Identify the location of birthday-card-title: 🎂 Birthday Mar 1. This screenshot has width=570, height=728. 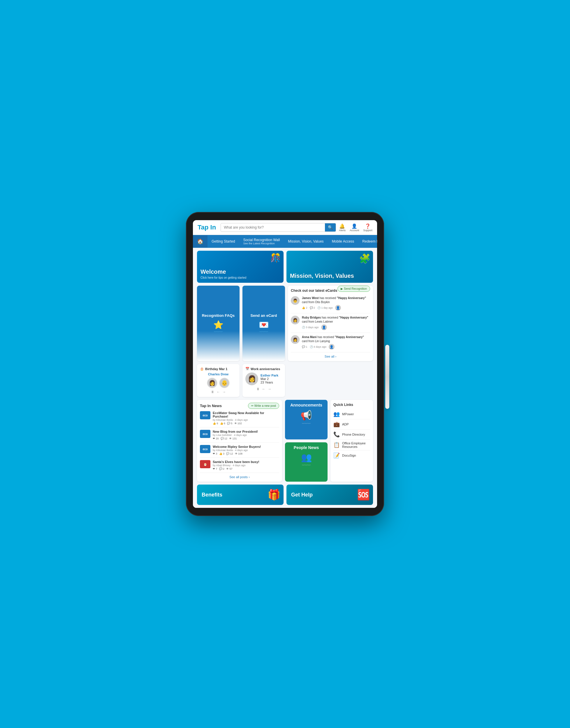
(218, 369).